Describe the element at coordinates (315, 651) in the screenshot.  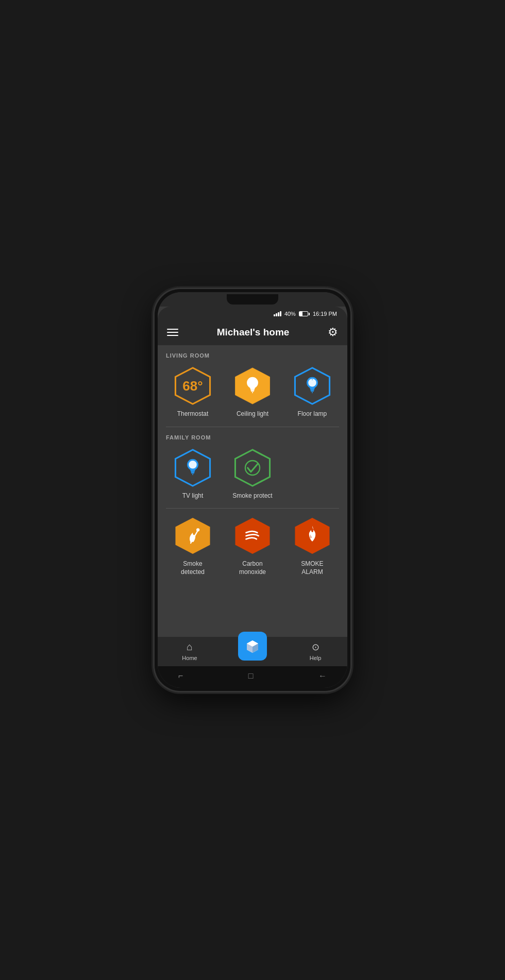
I see `help-nav-item: ⊙ Help` at that location.